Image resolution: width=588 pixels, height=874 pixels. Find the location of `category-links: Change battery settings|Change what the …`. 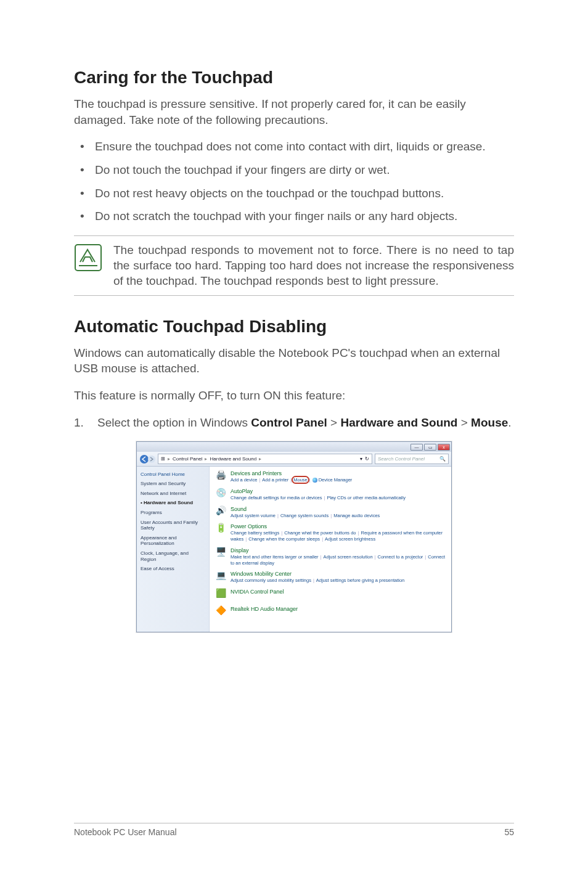

category-links: Change battery settings|Change what the … is located at coordinates (338, 536).